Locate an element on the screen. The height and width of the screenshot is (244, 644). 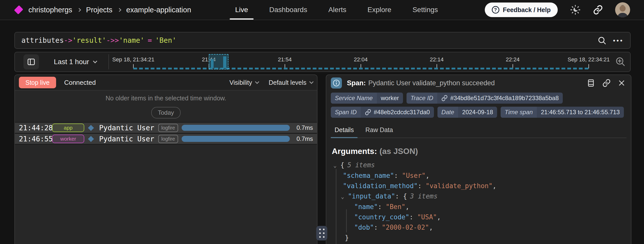
query-token-ben: 'Ben' is located at coordinates (166, 40).